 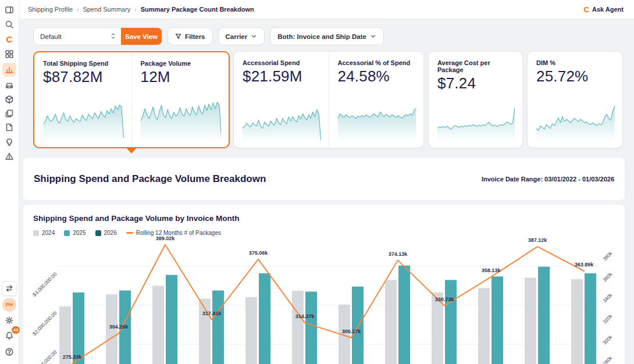 What do you see at coordinates (77, 36) in the screenshot?
I see `saved-view-select: Default` at bounding box center [77, 36].